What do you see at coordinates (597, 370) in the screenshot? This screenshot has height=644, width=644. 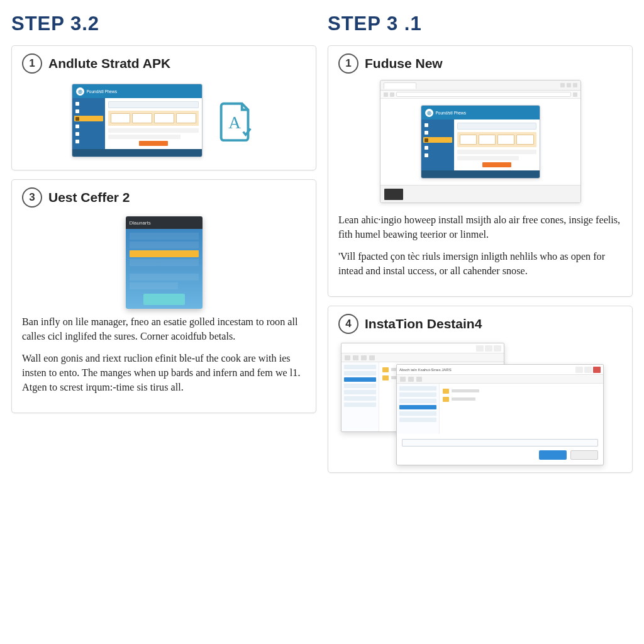 I see `close-icon` at bounding box center [597, 370].